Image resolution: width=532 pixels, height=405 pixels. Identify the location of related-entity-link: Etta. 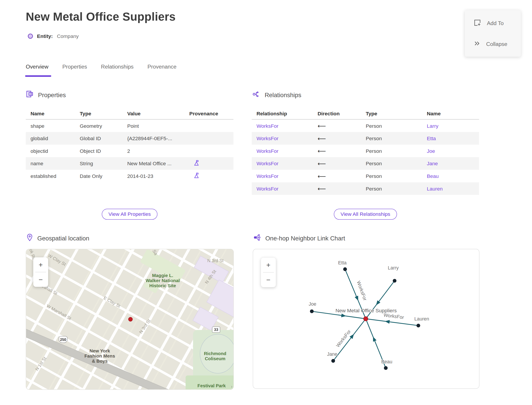
(453, 138).